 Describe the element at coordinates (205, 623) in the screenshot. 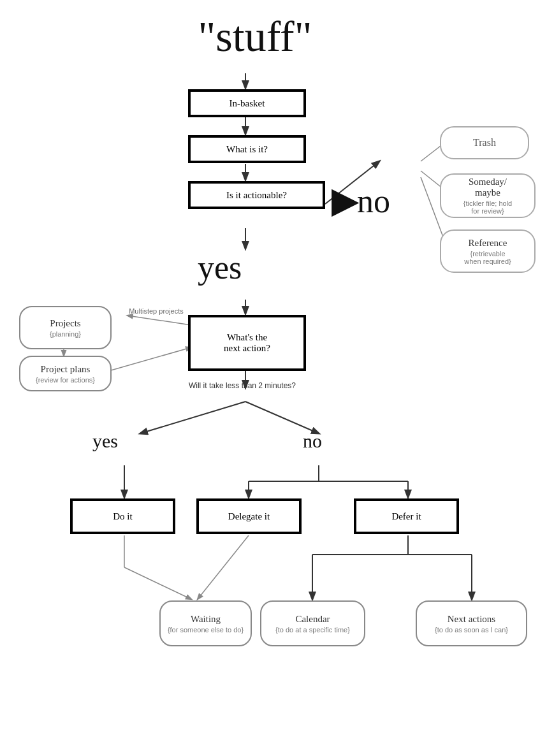

I see `waiting-box: Waiting {for someone else to do}` at that location.